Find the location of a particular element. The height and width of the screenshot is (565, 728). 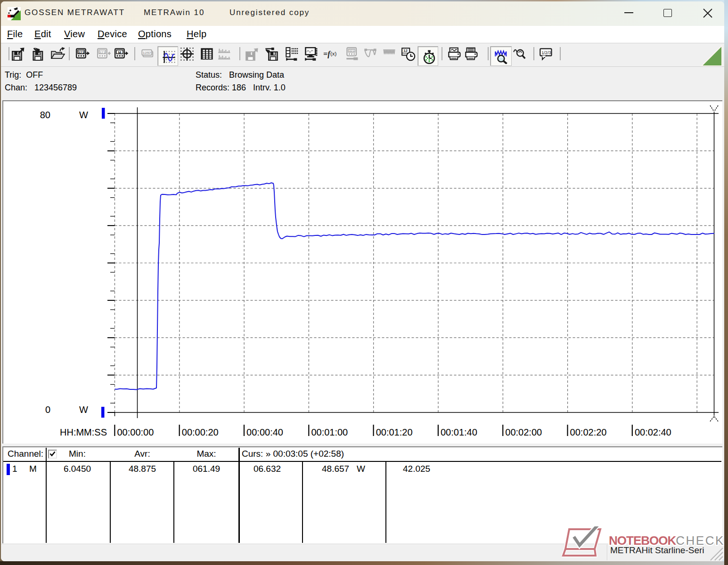

svg-text: 00:02:00 is located at coordinates (524, 432).